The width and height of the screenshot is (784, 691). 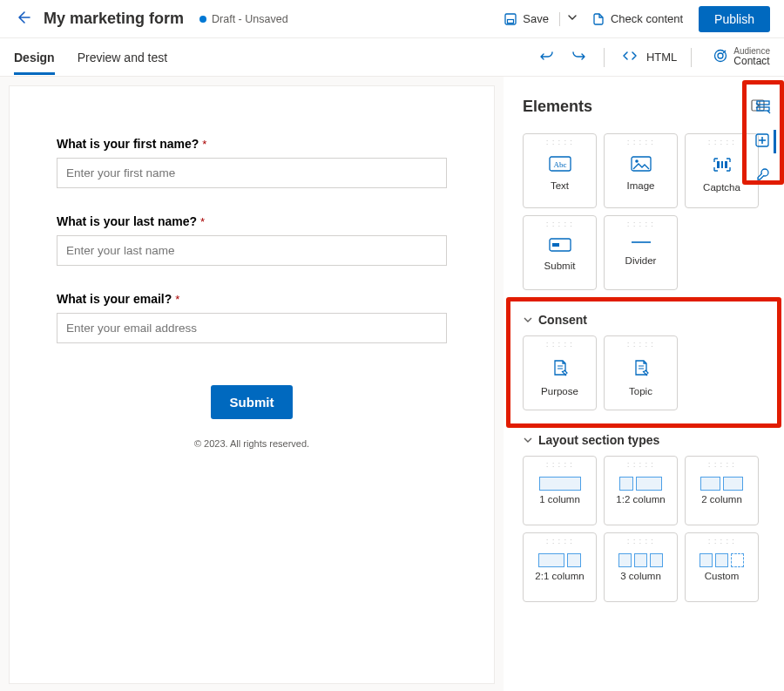 What do you see at coordinates (252, 253) in the screenshot?
I see `field-last-name: What is your last name?*` at bounding box center [252, 253].